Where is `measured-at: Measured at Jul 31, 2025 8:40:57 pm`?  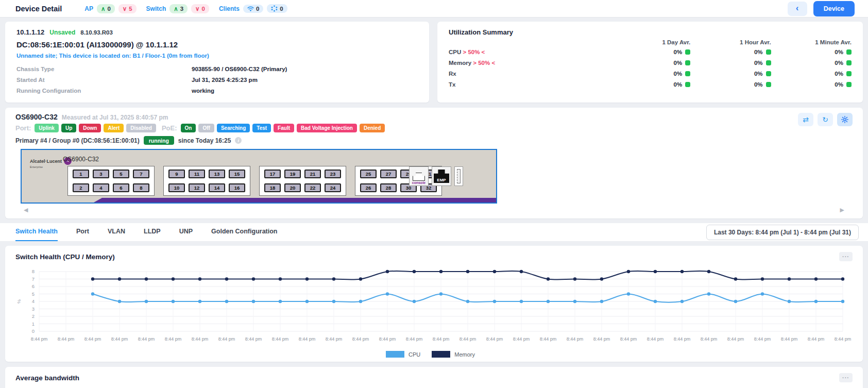 measured-at: Measured at Jul 31, 2025 8:40:57 pm is located at coordinates (115, 117).